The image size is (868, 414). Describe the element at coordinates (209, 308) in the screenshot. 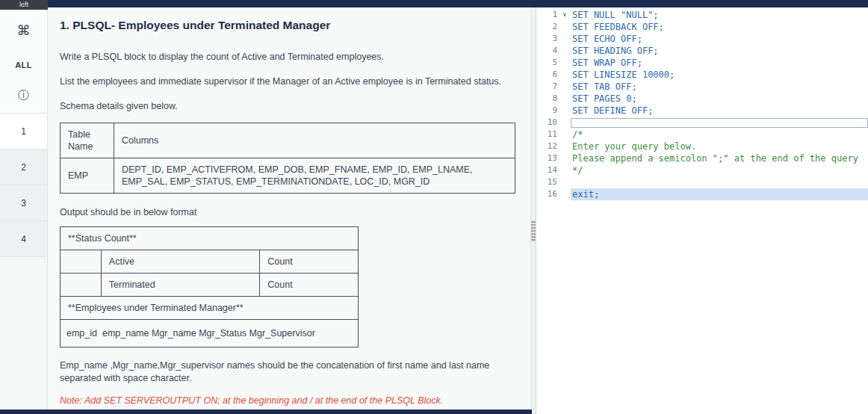

I see `table-cell: **Employees under Terminated Manager**` at that location.